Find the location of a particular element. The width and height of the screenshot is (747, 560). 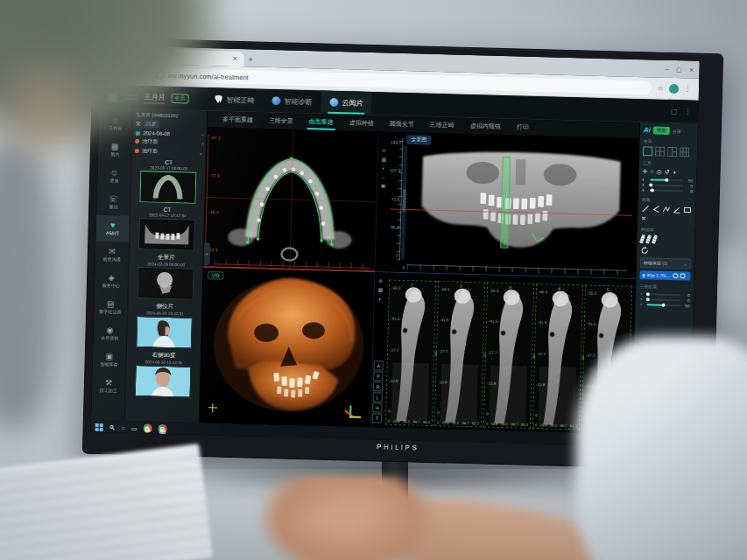

report-button: 报告 is located at coordinates (662, 130).